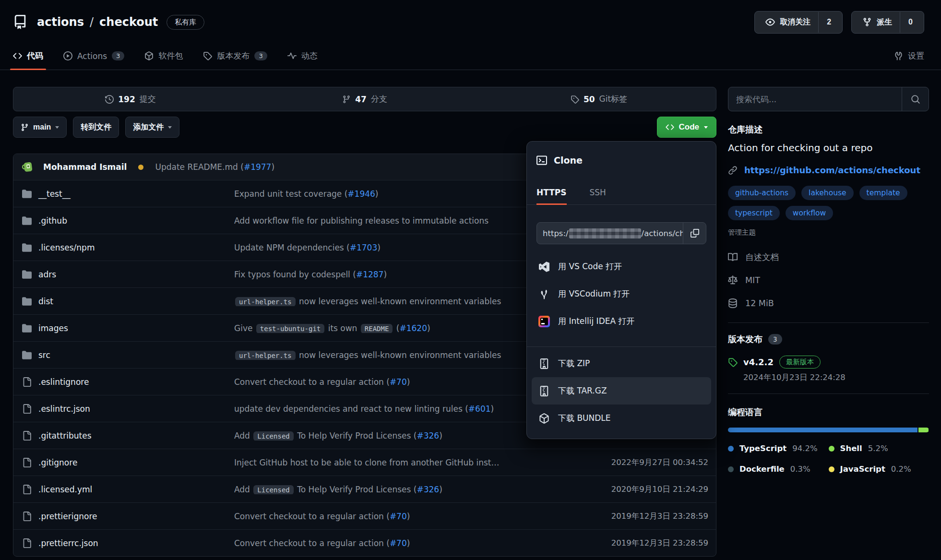 The image size is (941, 560). What do you see at coordinates (128, 543) in the screenshot?
I see `file-name-.prettierrc.json: .prettierrc.json` at bounding box center [128, 543].